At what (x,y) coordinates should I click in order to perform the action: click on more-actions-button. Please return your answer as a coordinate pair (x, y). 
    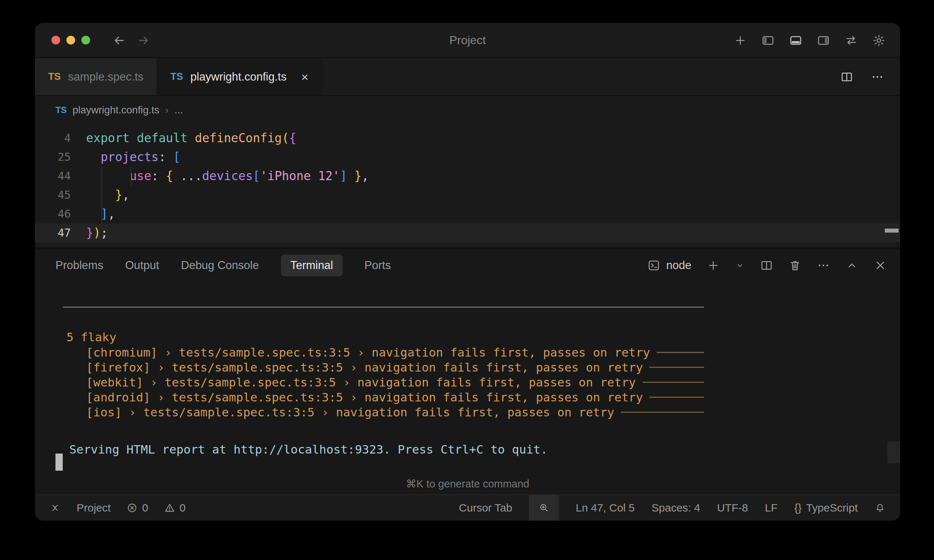
    Looking at the image, I should click on (877, 77).